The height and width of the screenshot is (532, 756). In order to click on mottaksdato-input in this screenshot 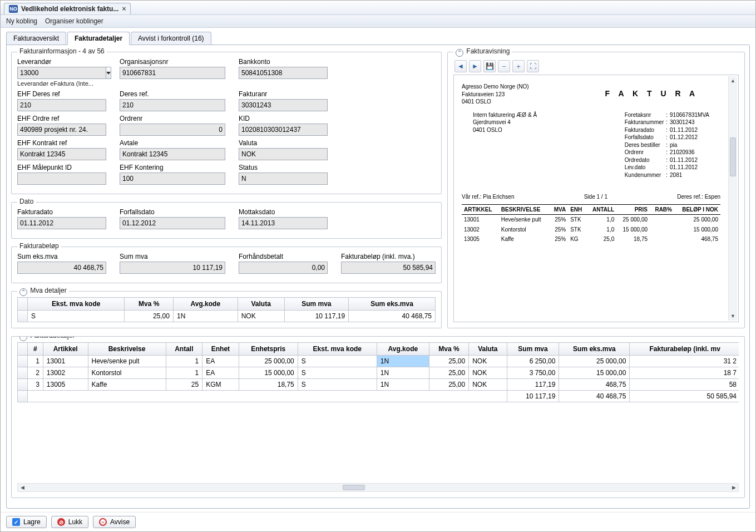, I will do `click(283, 223)`.